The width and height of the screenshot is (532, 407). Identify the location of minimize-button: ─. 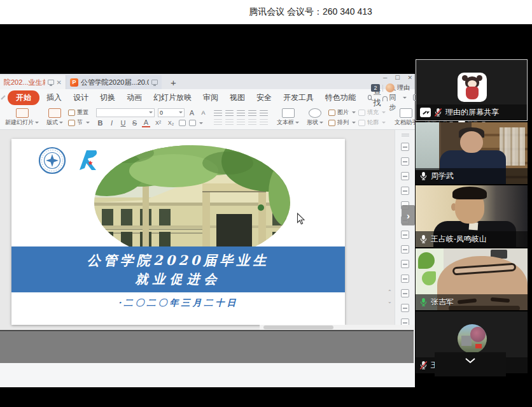
(385, 78).